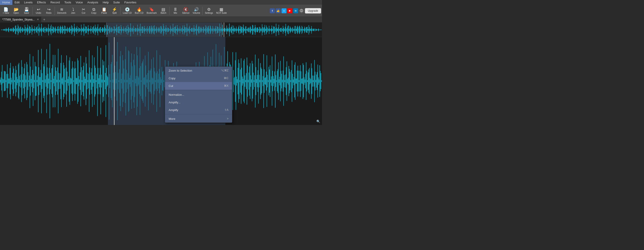  Describe the element at coordinates (290, 11) in the screenshot. I see `youtube-icon: ▶` at that location.